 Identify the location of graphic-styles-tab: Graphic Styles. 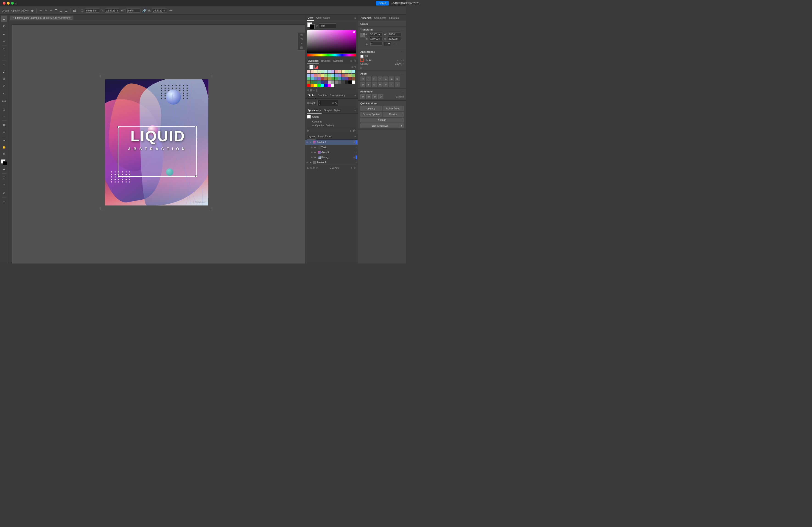
(332, 110).